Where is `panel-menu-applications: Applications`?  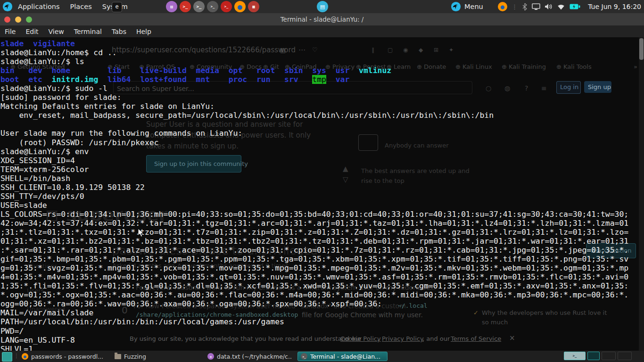 panel-menu-applications: Applications is located at coordinates (39, 7).